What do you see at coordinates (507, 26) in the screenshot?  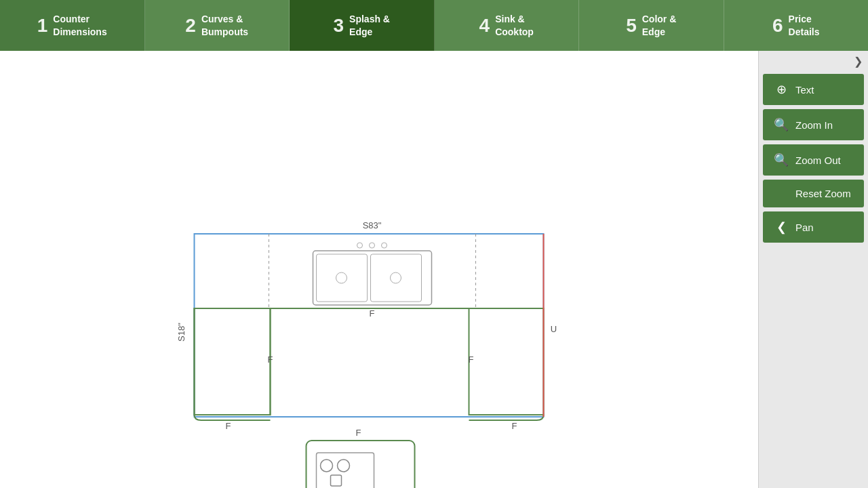 I see `step-4-sink-cooktop: 4 Sink &Cooktop` at bounding box center [507, 26].